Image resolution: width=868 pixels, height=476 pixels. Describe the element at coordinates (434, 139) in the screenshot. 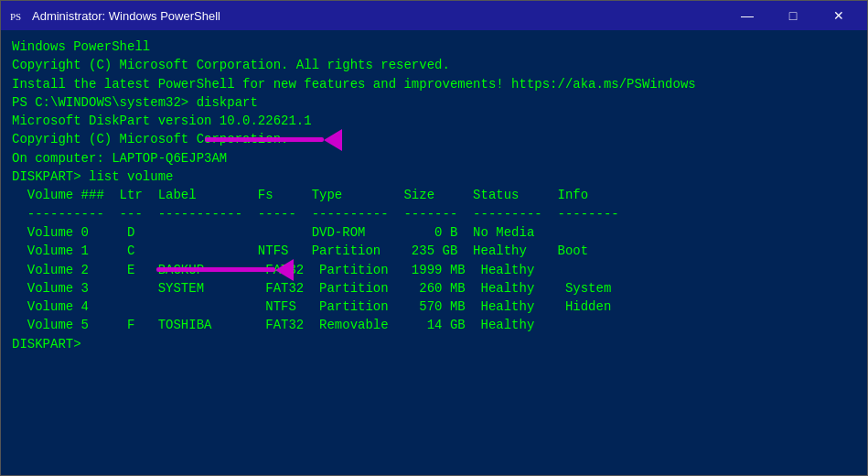

I see `terminal-line: Copyright (C) Microsoft Corporation.` at that location.